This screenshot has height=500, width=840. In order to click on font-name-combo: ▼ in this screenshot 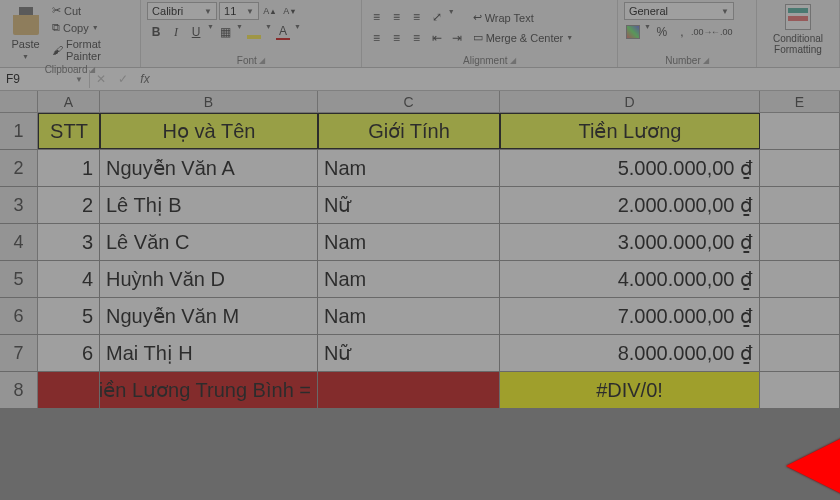, I will do `click(182, 11)`.